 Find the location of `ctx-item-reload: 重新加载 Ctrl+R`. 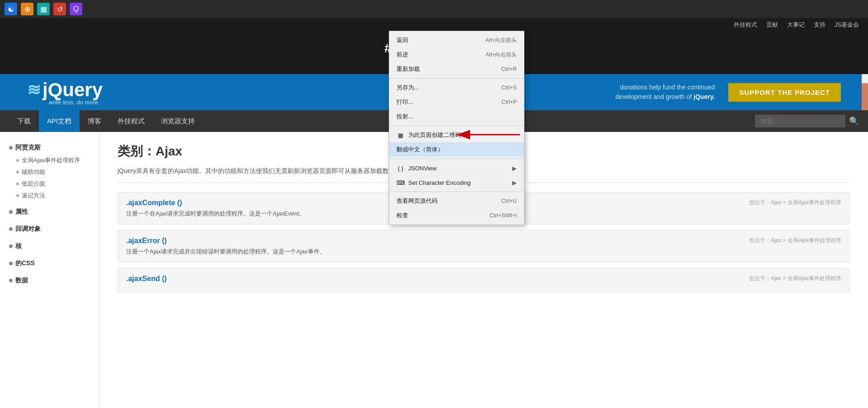

ctx-item-reload: 重新加载 Ctrl+R is located at coordinates (457, 69).